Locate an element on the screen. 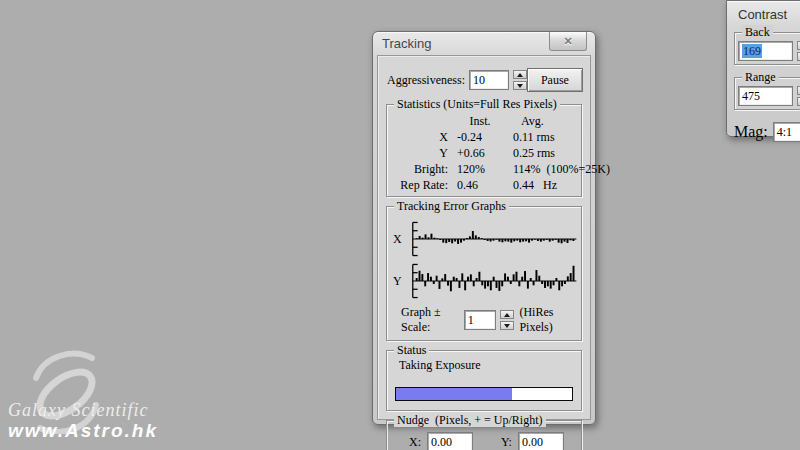 The height and width of the screenshot is (450, 800). galaxy-logo-icon is located at coordinates (66, 392).